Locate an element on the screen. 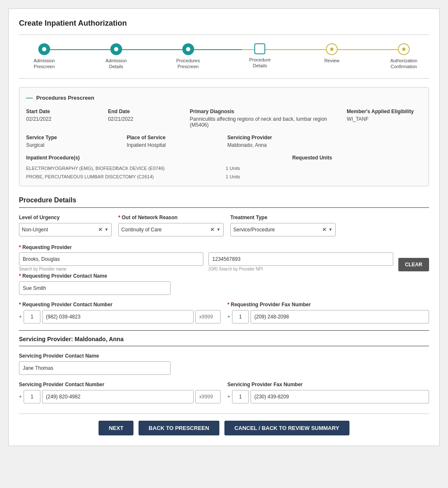 Image resolution: width=448 pixels, height=488 pixels. provider-name-input is located at coordinates (111, 259).